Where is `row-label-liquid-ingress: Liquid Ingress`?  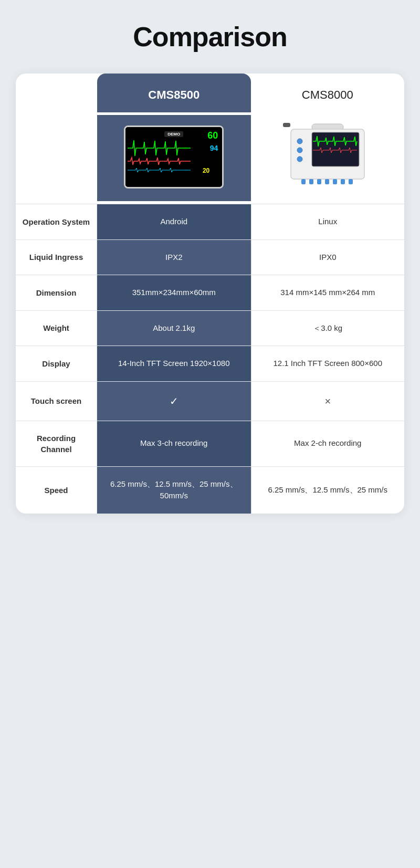
row-label-liquid-ingress: Liquid Ingress is located at coordinates (57, 257).